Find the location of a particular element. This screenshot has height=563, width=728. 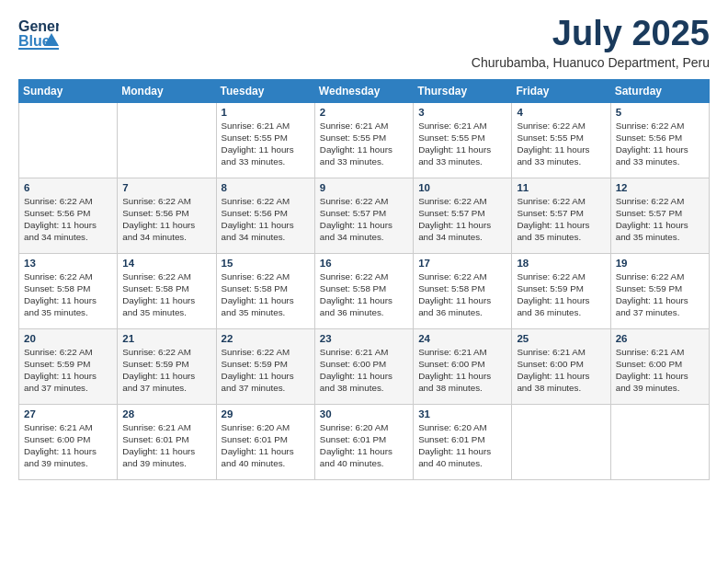

title-area: July 2025 Churubamba, Huanuco Department… is located at coordinates (590, 42).